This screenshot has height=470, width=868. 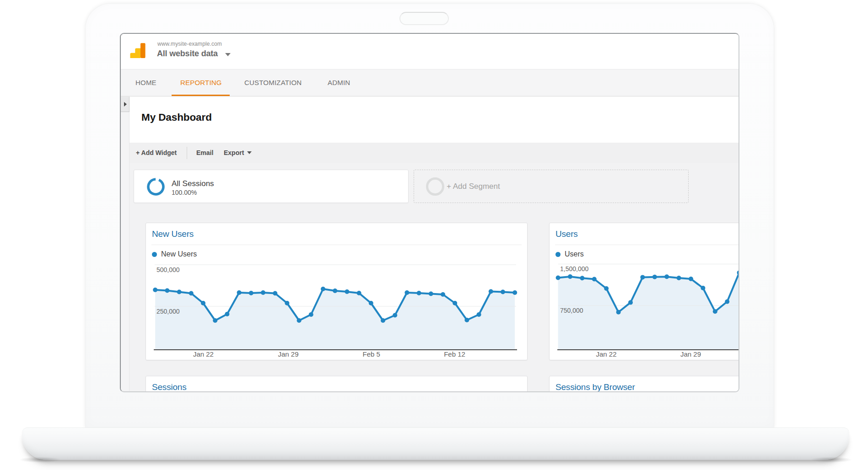 What do you see at coordinates (455, 354) in the screenshot?
I see `svg-text: Feb 12` at bounding box center [455, 354].